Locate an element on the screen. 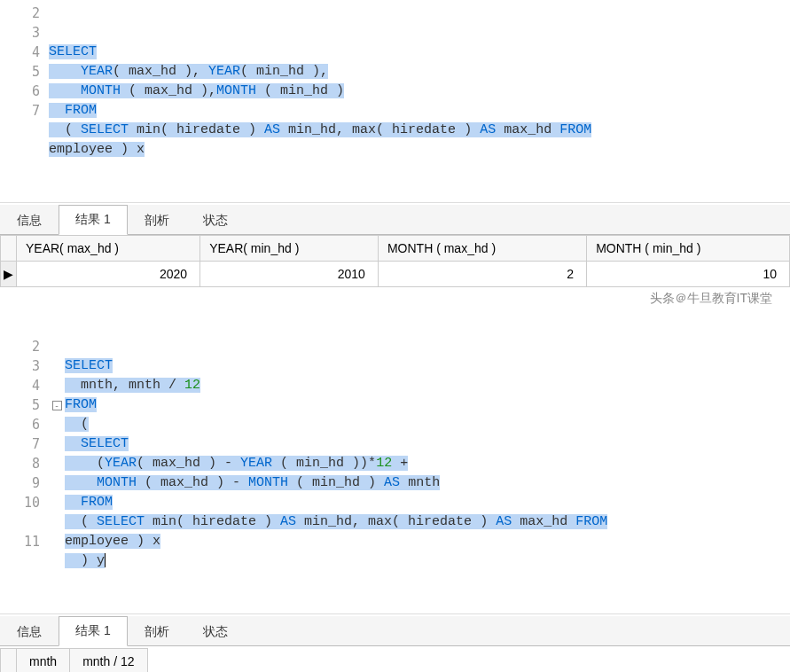  table-row: ▶ 2020 2010 2 10 is located at coordinates (395, 275).